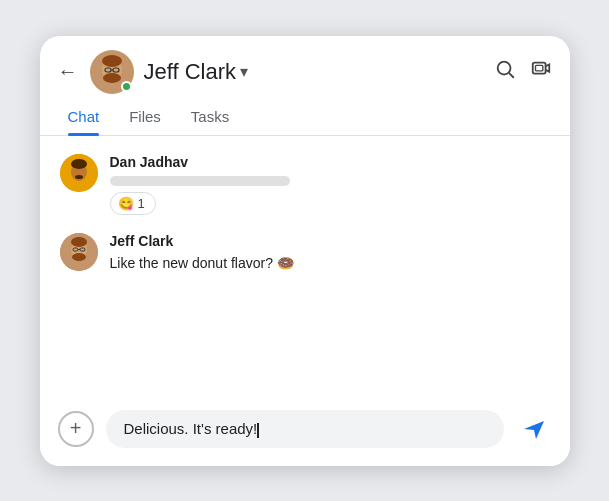 This screenshot has height=501, width=609. I want to click on send-button, so click(534, 429).